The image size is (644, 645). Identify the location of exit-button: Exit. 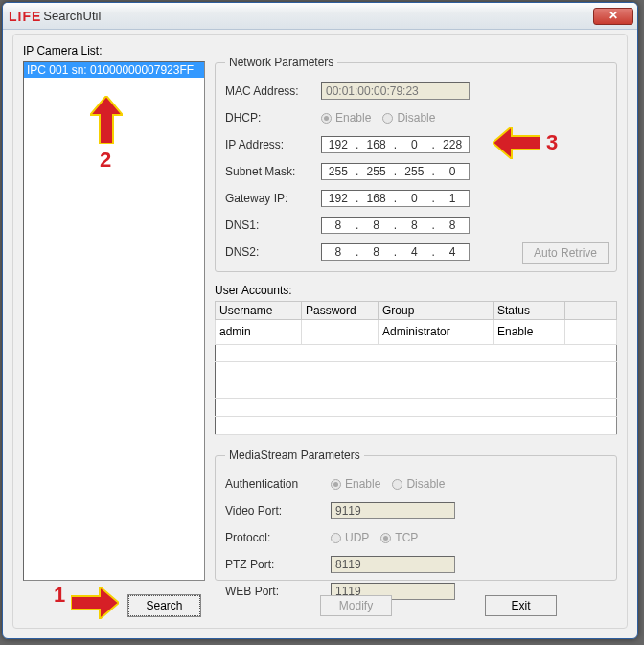
(521, 606).